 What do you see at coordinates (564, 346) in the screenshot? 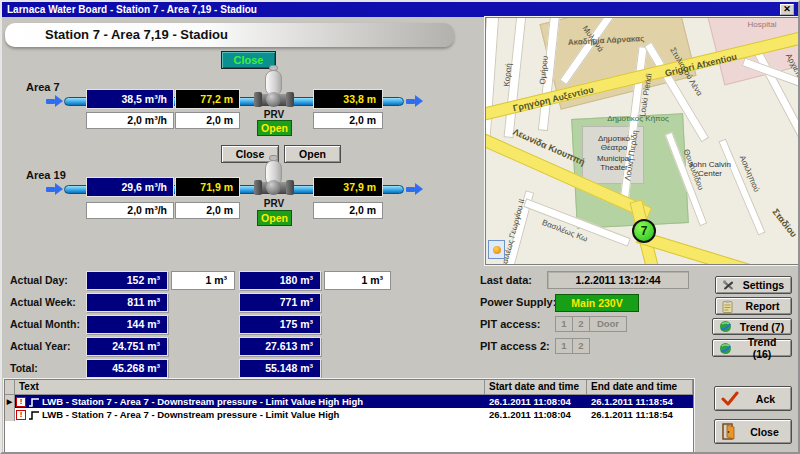
I see `pit-access2-1: 1` at bounding box center [564, 346].